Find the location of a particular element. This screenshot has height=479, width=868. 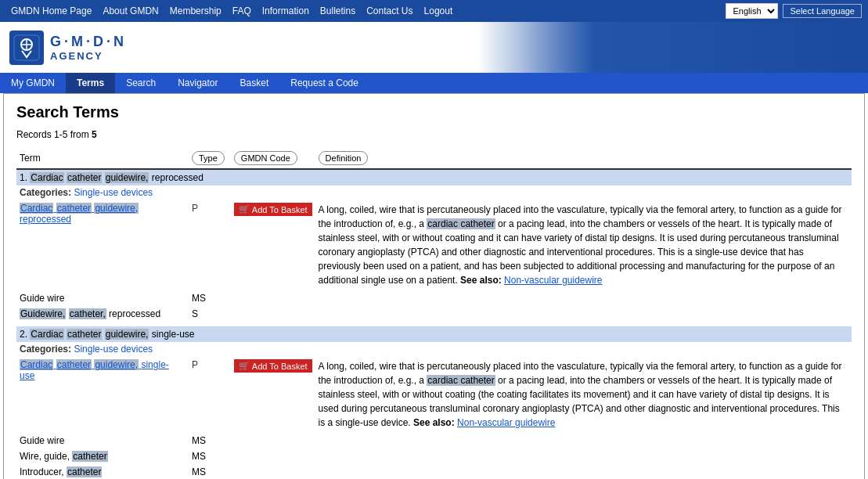

th-definition: Definition is located at coordinates (584, 158).